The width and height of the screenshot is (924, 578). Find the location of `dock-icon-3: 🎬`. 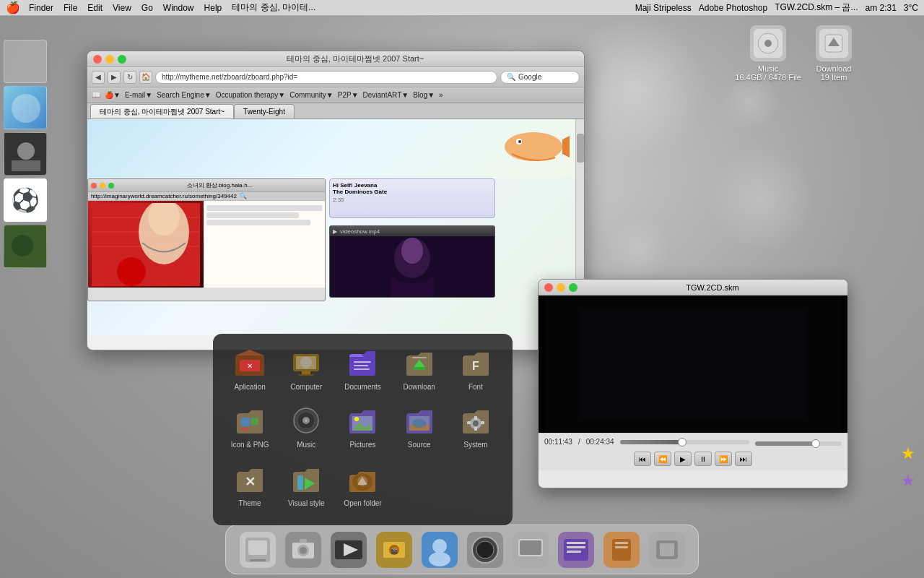

dock-icon-3: 🎬 is located at coordinates (394, 549).